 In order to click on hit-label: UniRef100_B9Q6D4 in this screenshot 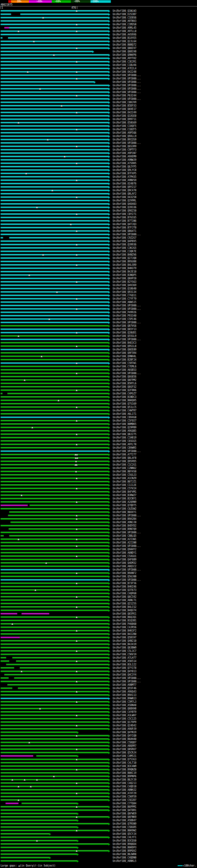, I will do `click(125, 844)`.